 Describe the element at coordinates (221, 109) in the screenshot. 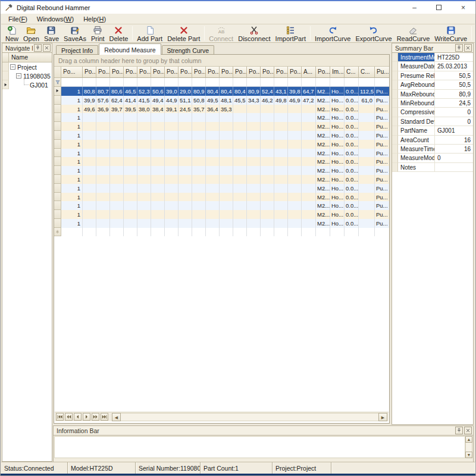

I see `grid-row: 149,636,939,739,538,038,439,124,535,736,…` at that location.